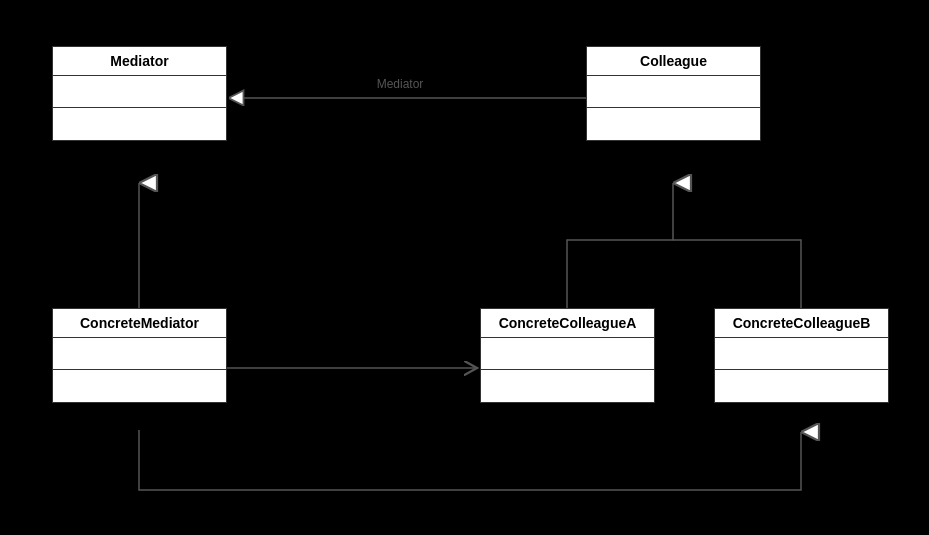  I want to click on concrete-mediator-title: ConcreteMediator, so click(140, 324).